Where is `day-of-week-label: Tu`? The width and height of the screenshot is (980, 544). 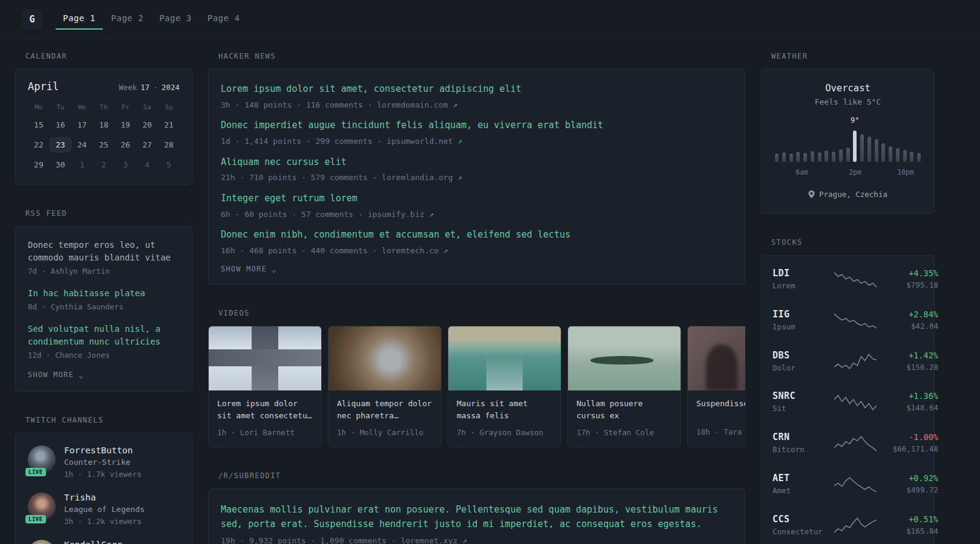
day-of-week-label: Tu is located at coordinates (60, 108).